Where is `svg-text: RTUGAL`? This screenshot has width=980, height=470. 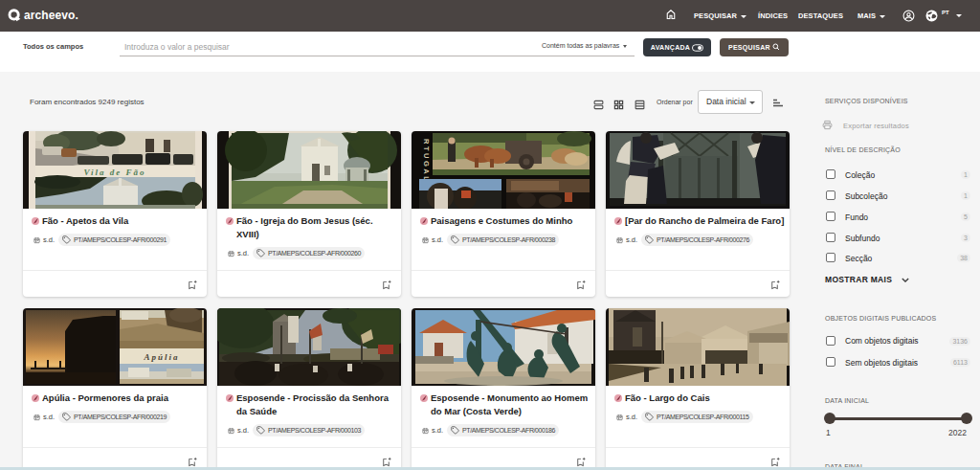
svg-text: RTUGAL is located at coordinates (427, 161).